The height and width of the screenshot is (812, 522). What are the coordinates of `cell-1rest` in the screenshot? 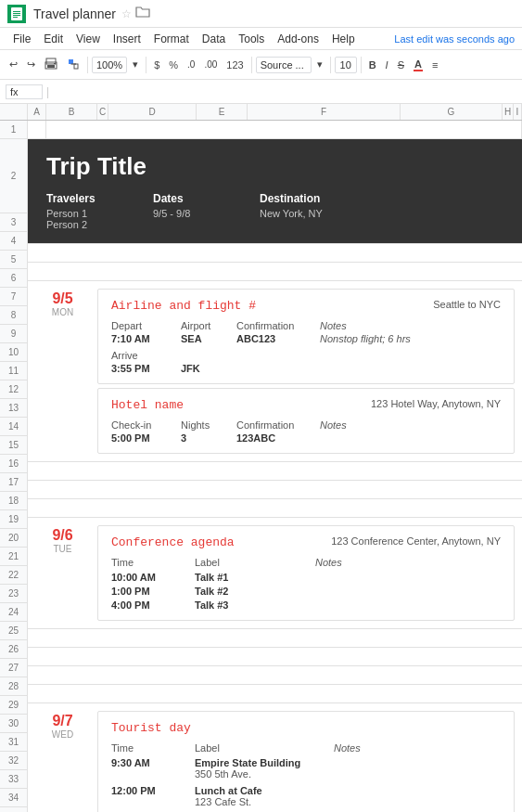 It's located at (284, 130).